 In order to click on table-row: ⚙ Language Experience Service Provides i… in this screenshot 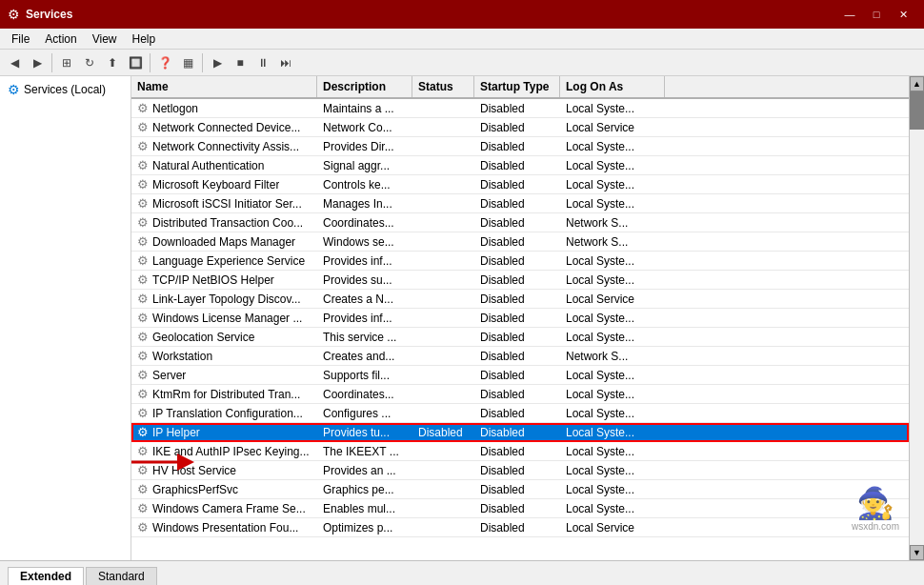, I will do `click(520, 261)`.